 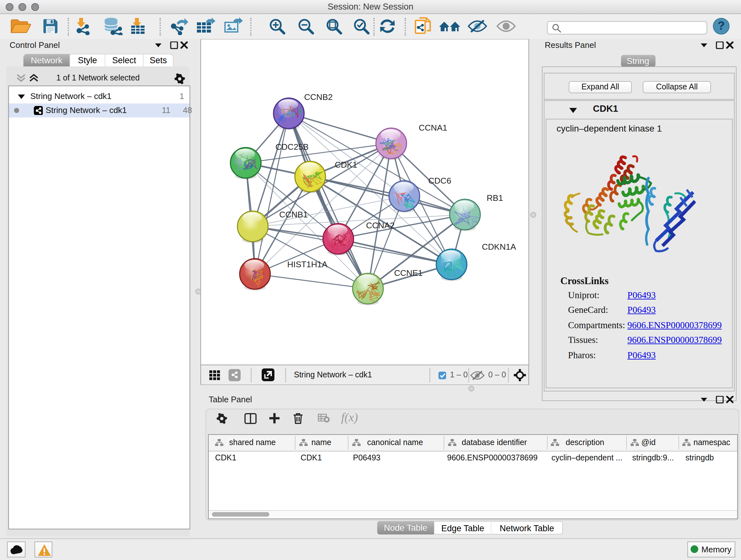 I want to click on svg-text: CDK1, so click(x=346, y=165).